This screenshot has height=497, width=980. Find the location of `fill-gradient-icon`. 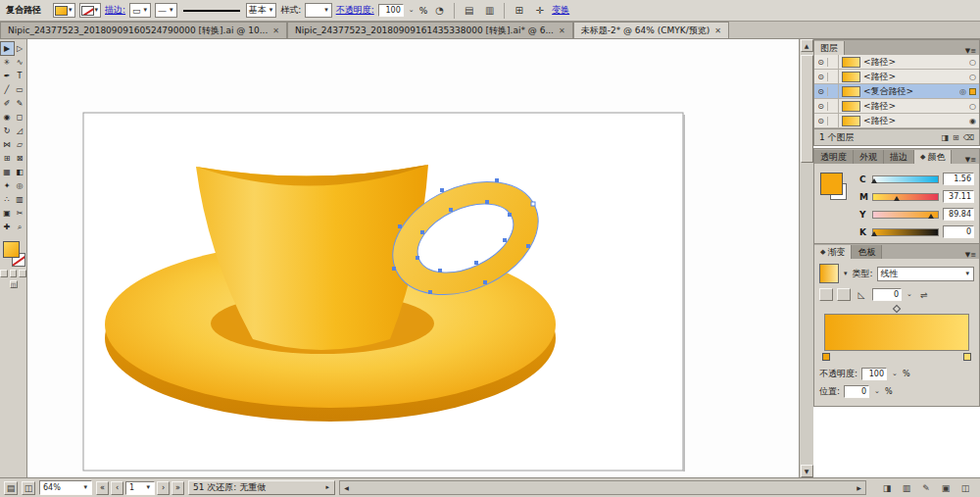

fill-gradient-icon is located at coordinates (826, 294).